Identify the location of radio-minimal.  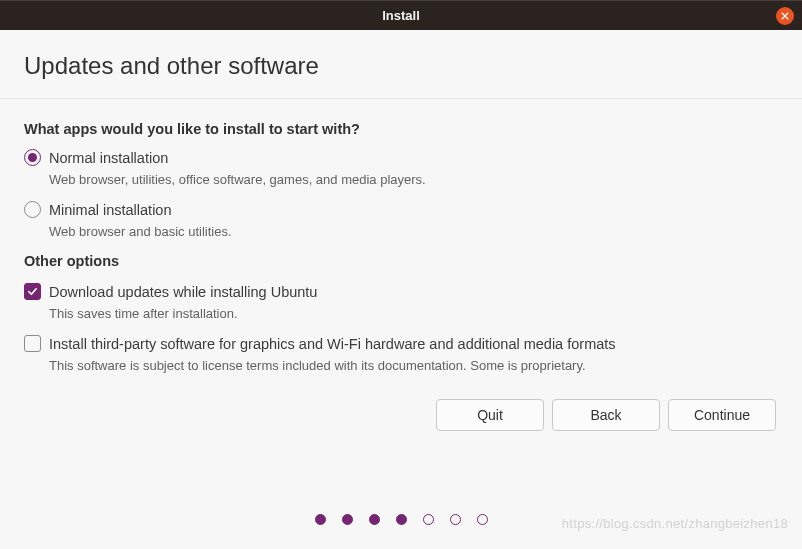
(32, 210).